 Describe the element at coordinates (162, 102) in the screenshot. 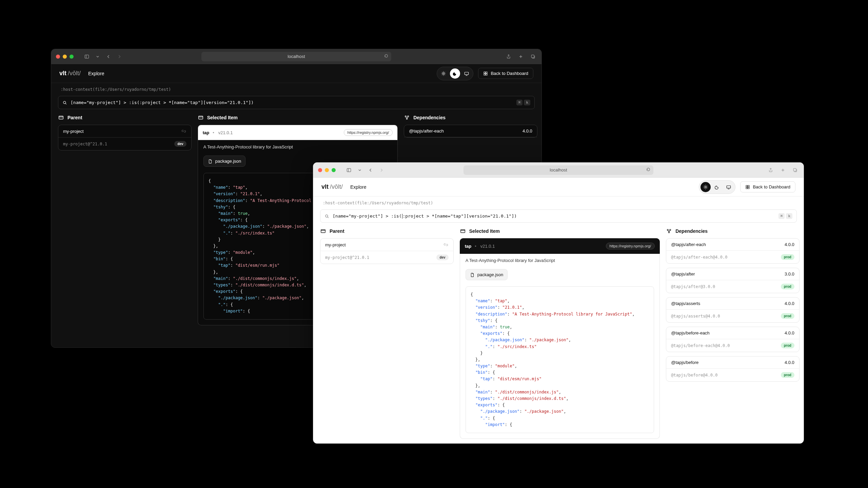

I see `query-text: [name="my-project"] > :is(:project > *[n…` at that location.